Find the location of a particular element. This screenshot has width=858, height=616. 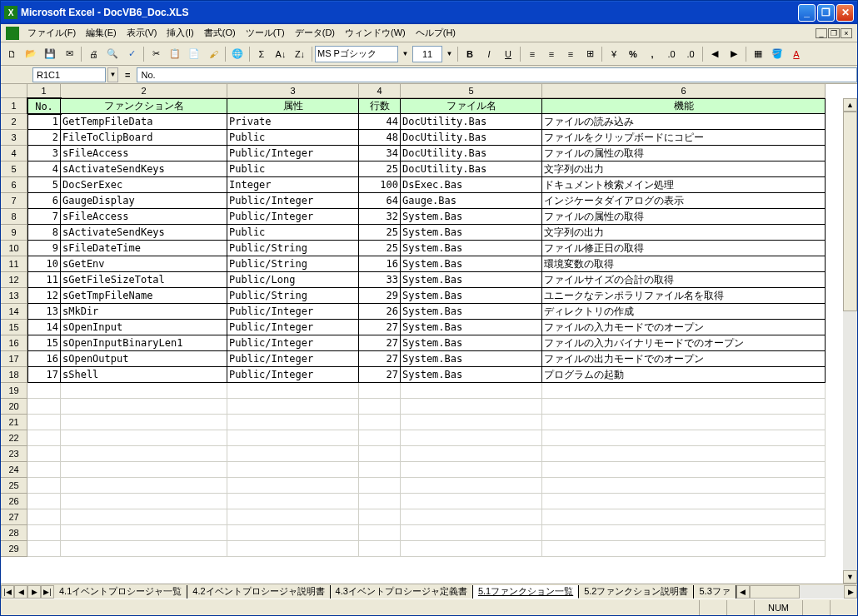

row-header: 26 is located at coordinates (14, 501).